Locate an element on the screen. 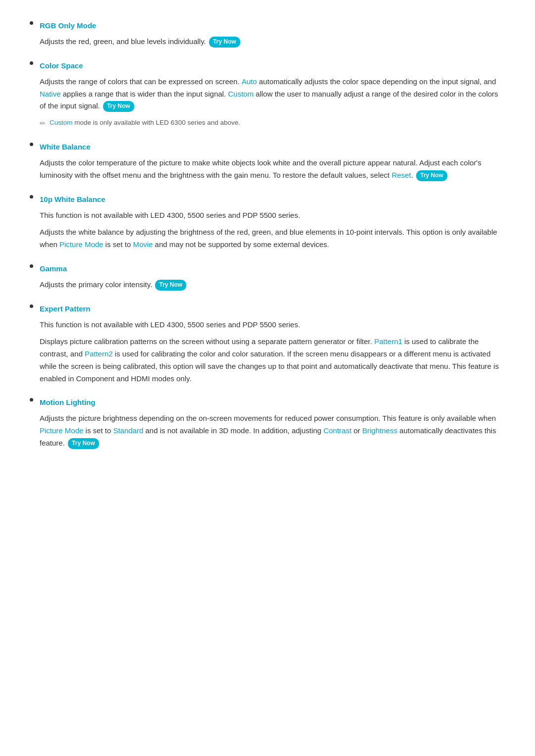 The image size is (535, 756). inline-link: Native is located at coordinates (51, 94).